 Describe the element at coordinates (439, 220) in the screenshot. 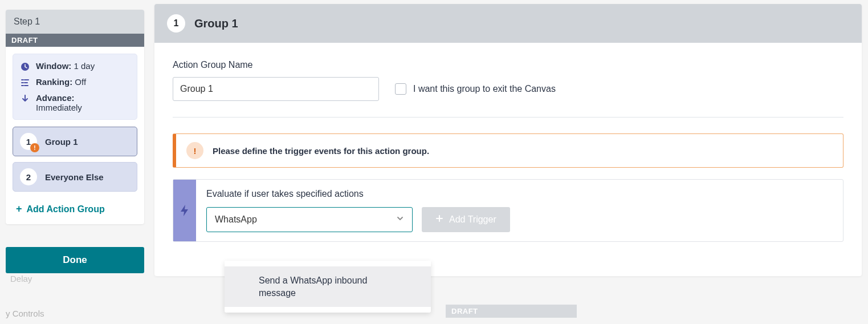

I see `plus-icon` at that location.